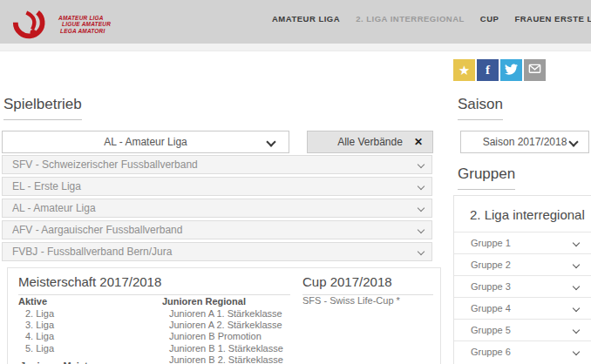  Describe the element at coordinates (217, 186) in the screenshot. I see `federation-row-el: EL - Erste Liga` at that location.